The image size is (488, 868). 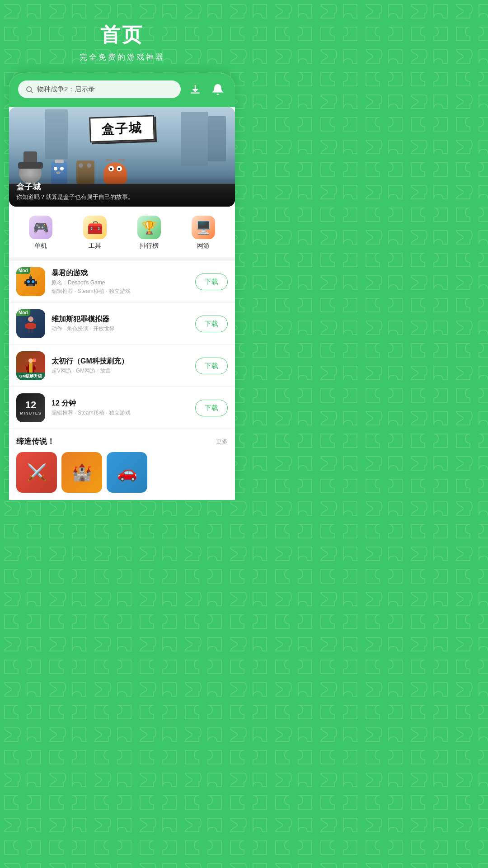 What do you see at coordinates (95, 246) in the screenshot?
I see `category-tools-label: 工具` at bounding box center [95, 246].